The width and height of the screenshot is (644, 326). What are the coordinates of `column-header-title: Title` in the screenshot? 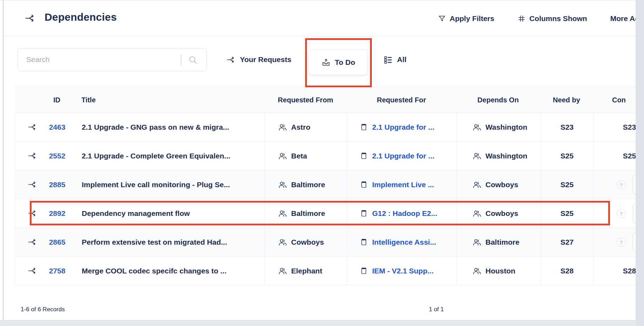 It's located at (173, 100).